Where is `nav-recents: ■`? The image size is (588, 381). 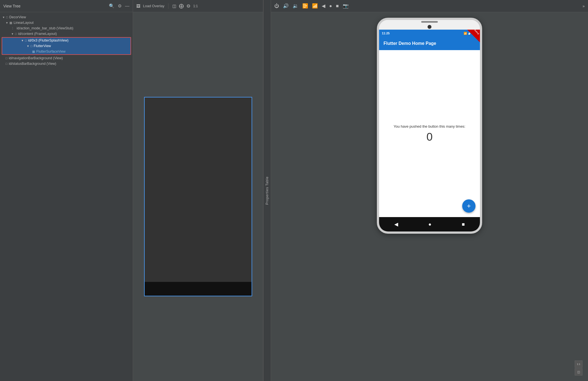 nav-recents: ■ is located at coordinates (463, 224).